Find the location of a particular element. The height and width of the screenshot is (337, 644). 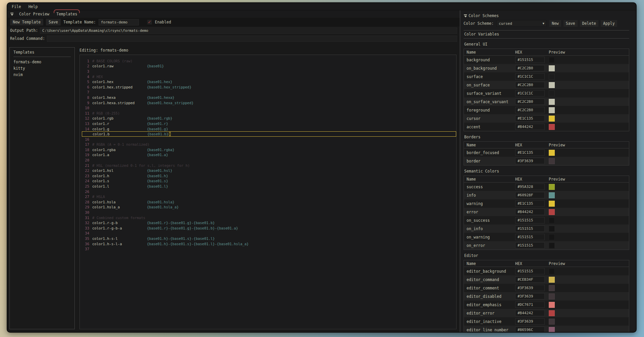

menu-item-file: File is located at coordinates (16, 7).